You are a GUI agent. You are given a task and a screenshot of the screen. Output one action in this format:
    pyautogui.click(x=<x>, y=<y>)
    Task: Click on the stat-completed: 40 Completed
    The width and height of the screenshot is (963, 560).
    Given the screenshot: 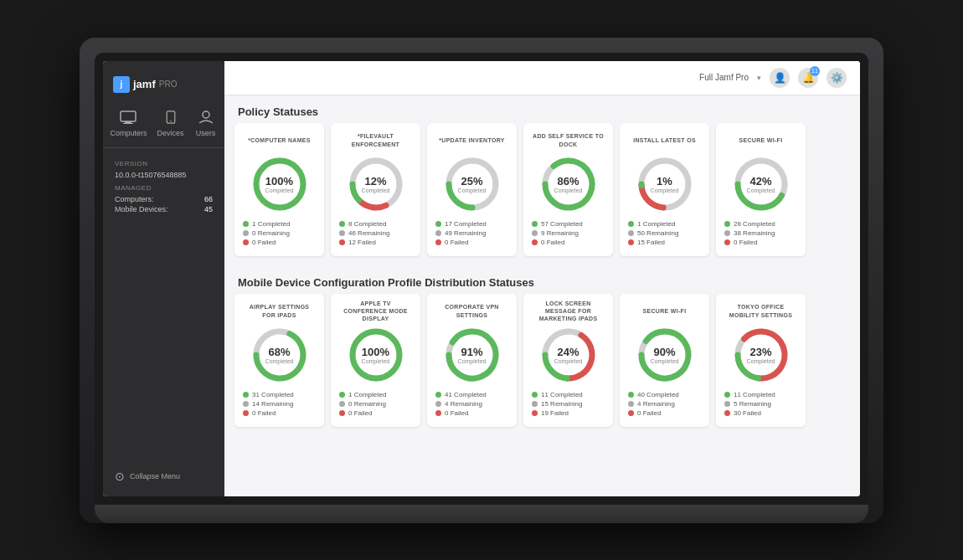 What is the action you would take?
    pyautogui.click(x=665, y=395)
    